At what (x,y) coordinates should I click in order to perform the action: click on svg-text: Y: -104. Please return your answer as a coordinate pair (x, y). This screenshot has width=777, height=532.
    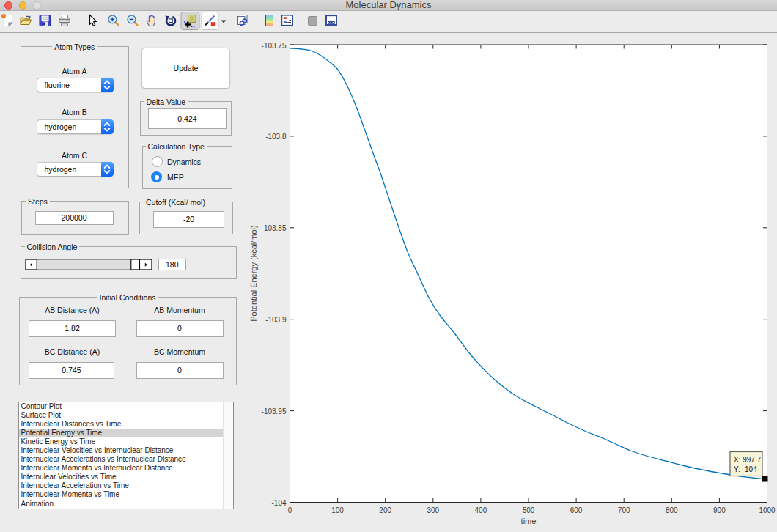
    Looking at the image, I should click on (745, 469).